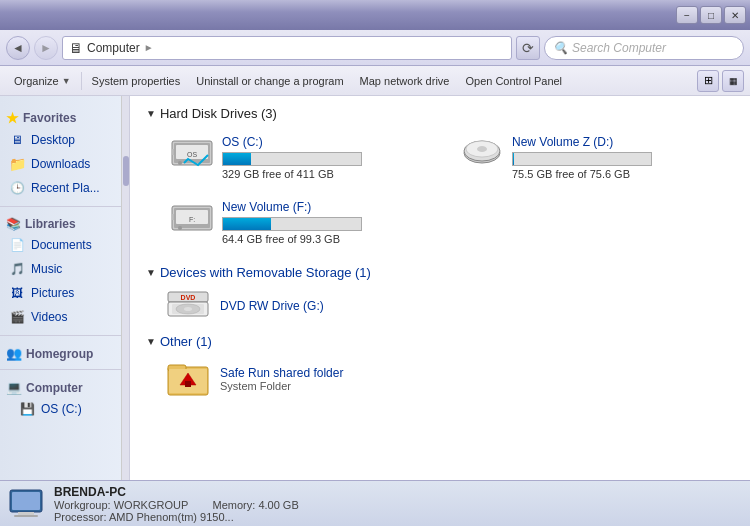 This screenshot has width=750, height=526. Describe the element at coordinates (17, 317) in the screenshot. I see `videos-icon: 🎬` at that location.